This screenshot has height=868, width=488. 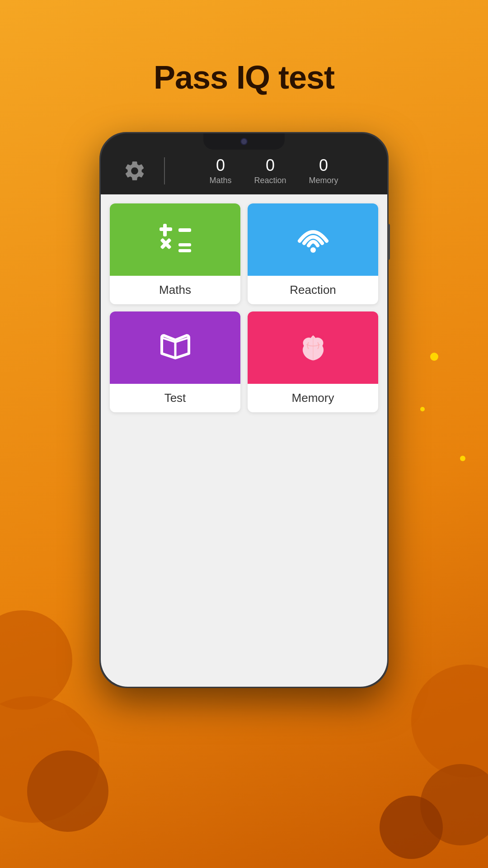 What do you see at coordinates (313, 348) in the screenshot?
I see `memory-icon` at bounding box center [313, 348].